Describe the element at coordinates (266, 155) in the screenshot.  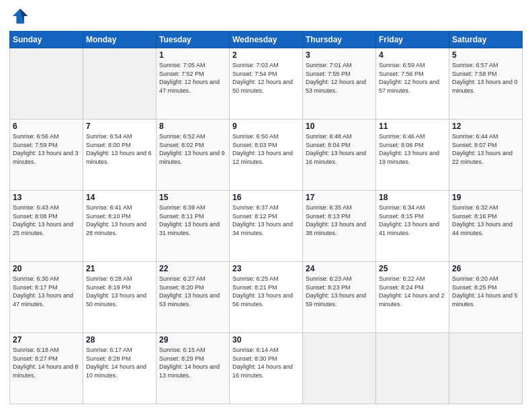
I see `calendar-cell: 9Sunrise: 6:50 AM Sunset: 8:03 PM Daylig…` at that location.